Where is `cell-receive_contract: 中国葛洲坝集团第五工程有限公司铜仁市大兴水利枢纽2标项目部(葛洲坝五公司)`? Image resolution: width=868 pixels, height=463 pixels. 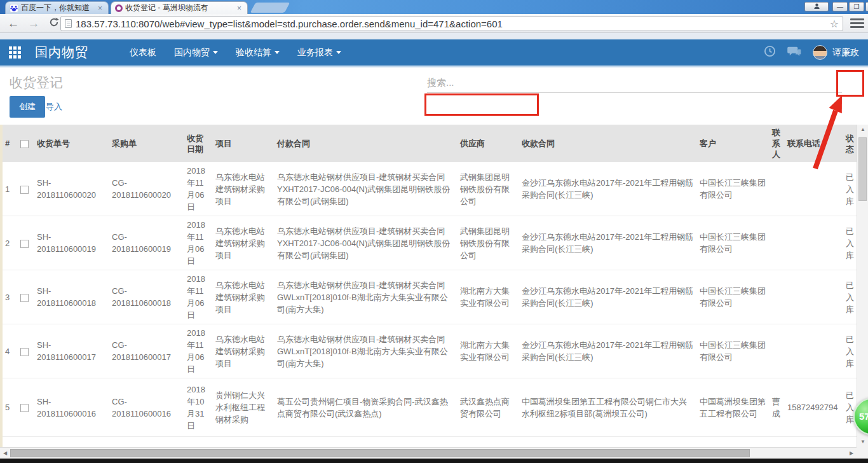 cell-receive_contract: 中国葛洲坝集团第五工程有限公司铜仁市大兴水利枢纽2标项目部(葛洲坝五公司) is located at coordinates (608, 408).